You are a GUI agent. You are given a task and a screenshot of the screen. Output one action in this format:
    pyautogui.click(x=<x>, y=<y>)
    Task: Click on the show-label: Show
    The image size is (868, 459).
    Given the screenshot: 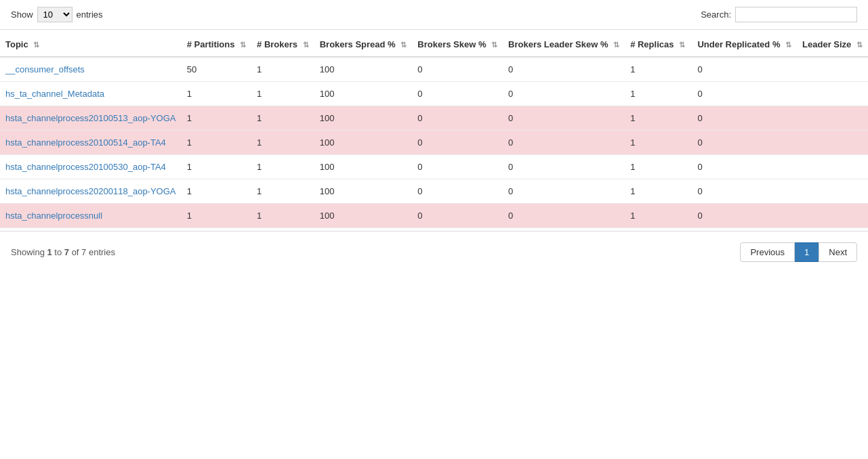 What is the action you would take?
    pyautogui.click(x=22, y=15)
    